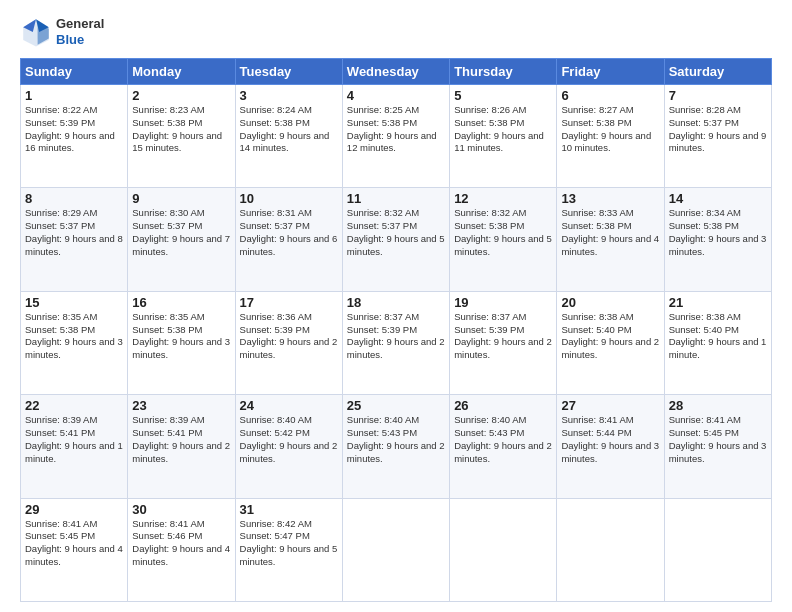  What do you see at coordinates (718, 136) in the screenshot?
I see `calendar-cell: 7 Sunrise: 8:28 AM Sunset: 5:37 PM Dayli…` at bounding box center [718, 136].